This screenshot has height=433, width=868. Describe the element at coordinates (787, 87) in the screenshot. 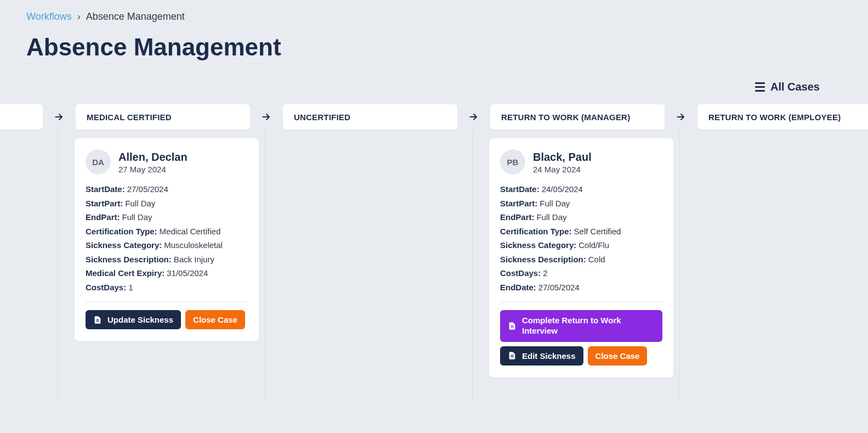

I see `all-cases-toggle: All Cases` at that location.